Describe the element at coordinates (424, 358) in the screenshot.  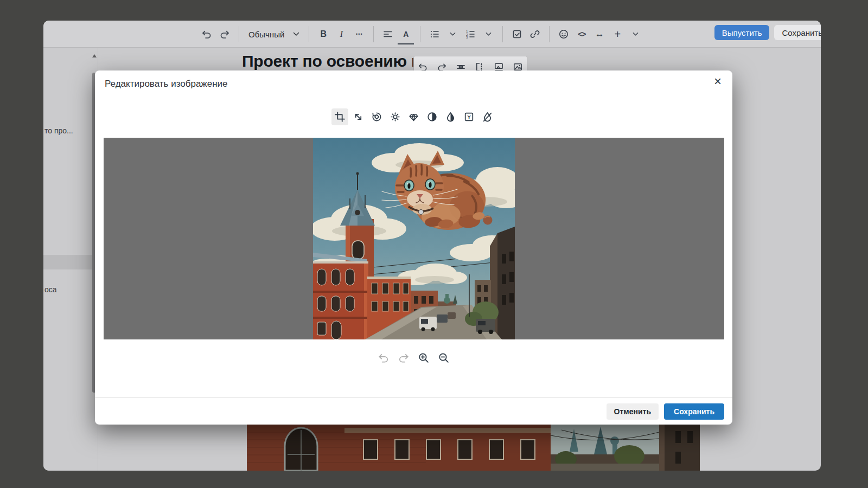
I see `zoom-in-icon` at that location.